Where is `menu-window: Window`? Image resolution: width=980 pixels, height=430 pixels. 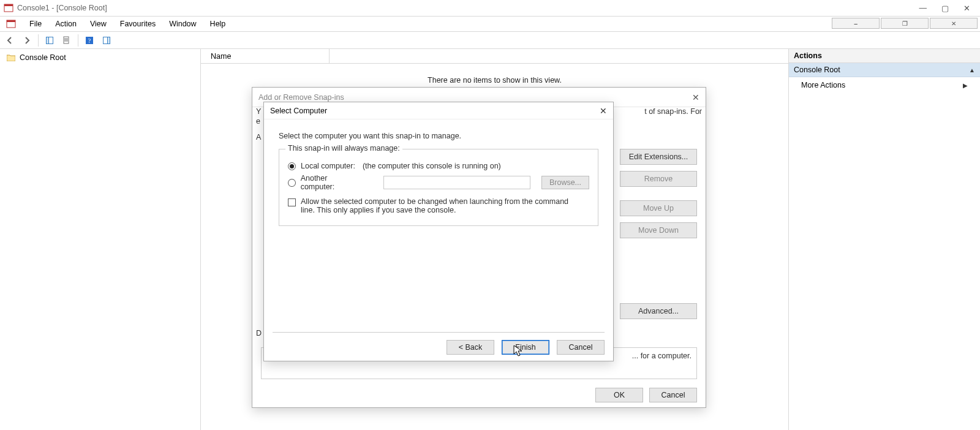 menu-window: Window is located at coordinates (183, 24).